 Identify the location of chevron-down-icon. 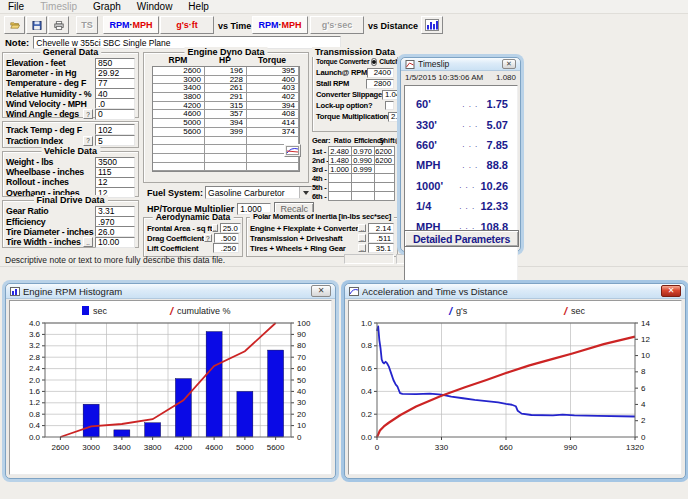
(305, 192).